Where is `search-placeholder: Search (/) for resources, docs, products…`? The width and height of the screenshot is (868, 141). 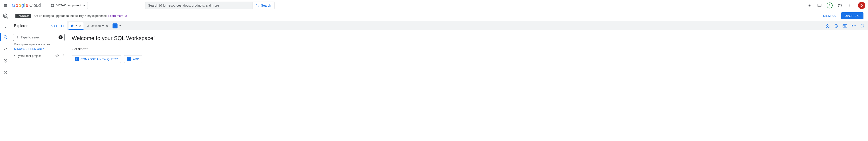
search-placeholder: Search (/) for resources, docs, products… is located at coordinates (184, 5).